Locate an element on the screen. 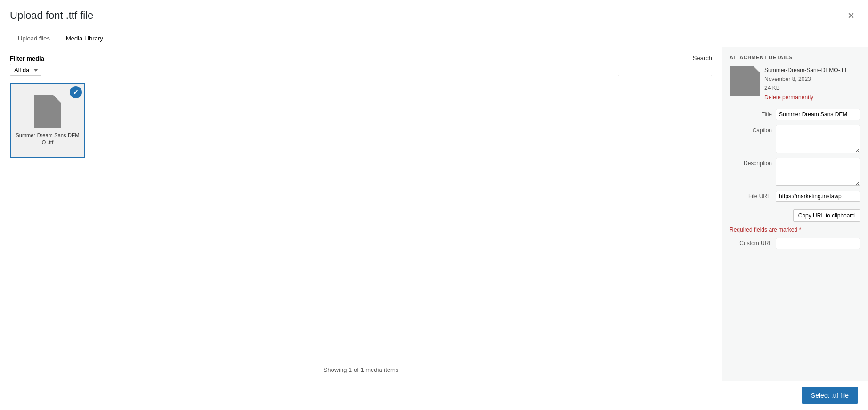 The image size is (868, 410). modal-header: Upload font .ttf file × is located at coordinates (434, 15).